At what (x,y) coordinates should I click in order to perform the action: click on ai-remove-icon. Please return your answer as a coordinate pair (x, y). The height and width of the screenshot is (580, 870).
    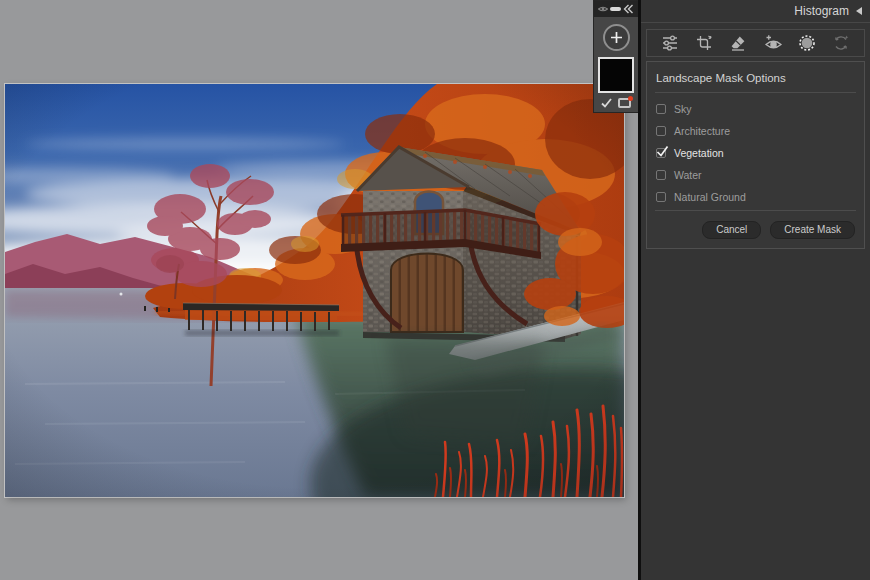
    Looking at the image, I should click on (841, 43).